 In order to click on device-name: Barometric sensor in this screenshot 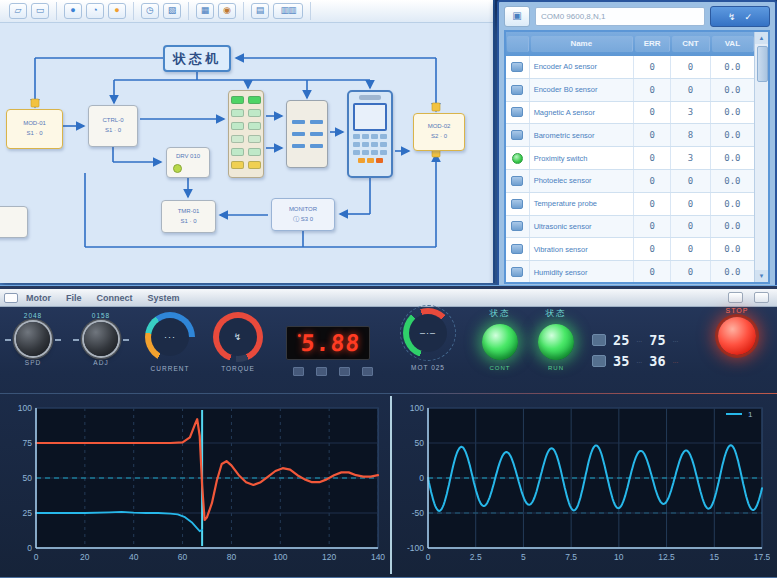, I will do `click(582, 135)`.